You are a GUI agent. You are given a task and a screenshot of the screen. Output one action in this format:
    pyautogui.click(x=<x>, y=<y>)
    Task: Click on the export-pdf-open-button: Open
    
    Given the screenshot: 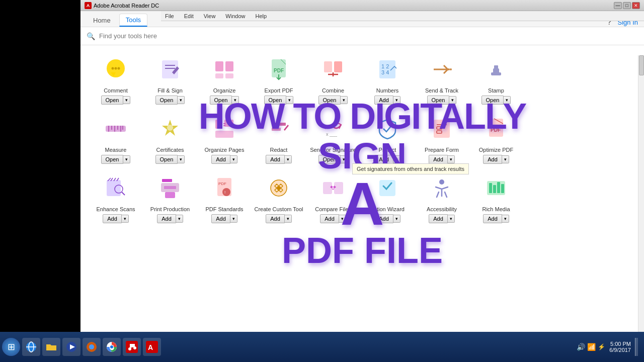 What is the action you would take?
    pyautogui.click(x=276, y=100)
    